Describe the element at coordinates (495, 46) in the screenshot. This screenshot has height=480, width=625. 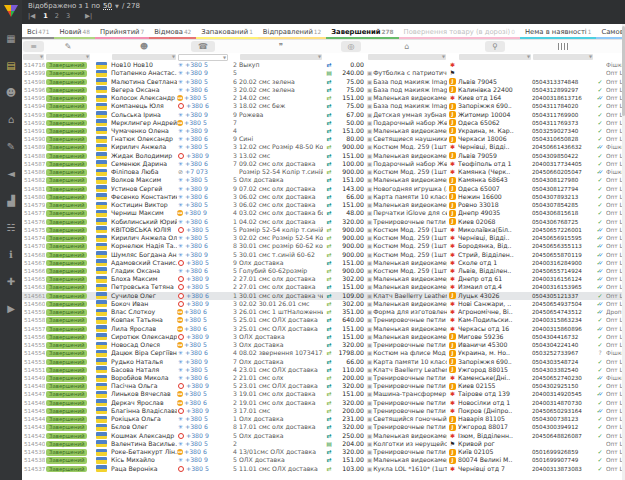
I see `city-header-icon: ⚲` at that location.